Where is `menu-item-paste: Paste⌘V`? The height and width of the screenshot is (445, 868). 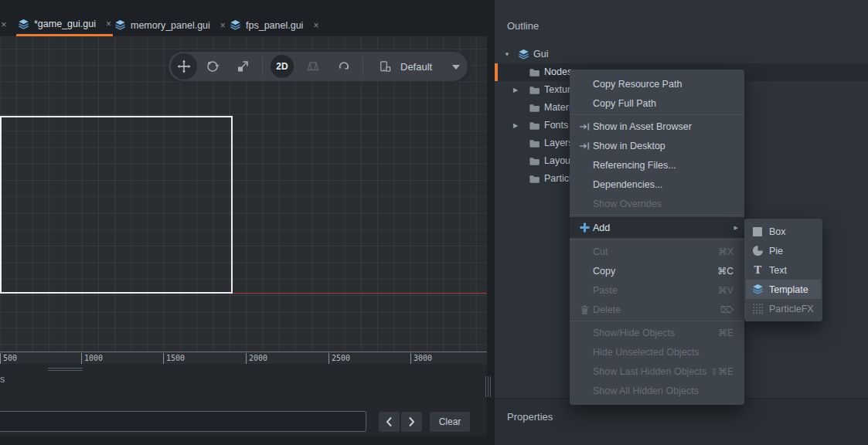 menu-item-paste: Paste⌘V is located at coordinates (657, 290).